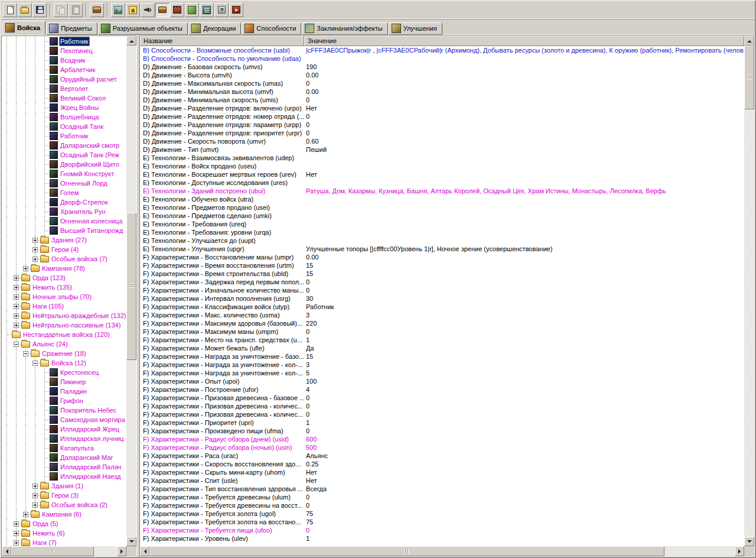 The height and width of the screenshot is (558, 756). Describe the element at coordinates (442, 538) in the screenshot. I see `field-row: F) Характеристики - Уровень (ulev)1` at that location.